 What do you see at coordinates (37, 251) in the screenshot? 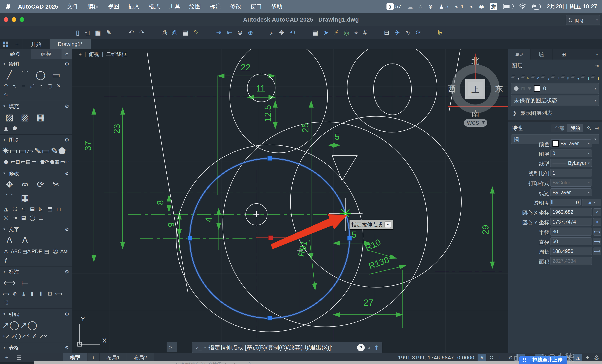
I see `tool-icon-文字-1-3: PDF` at bounding box center [37, 251].